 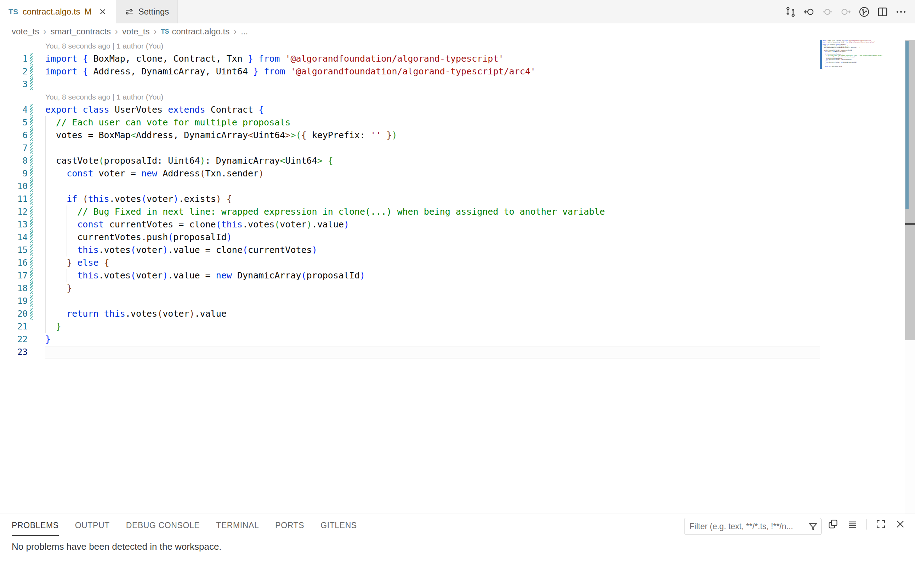 What do you see at coordinates (833, 524) in the screenshot?
I see `view-as-table-icon` at bounding box center [833, 524].